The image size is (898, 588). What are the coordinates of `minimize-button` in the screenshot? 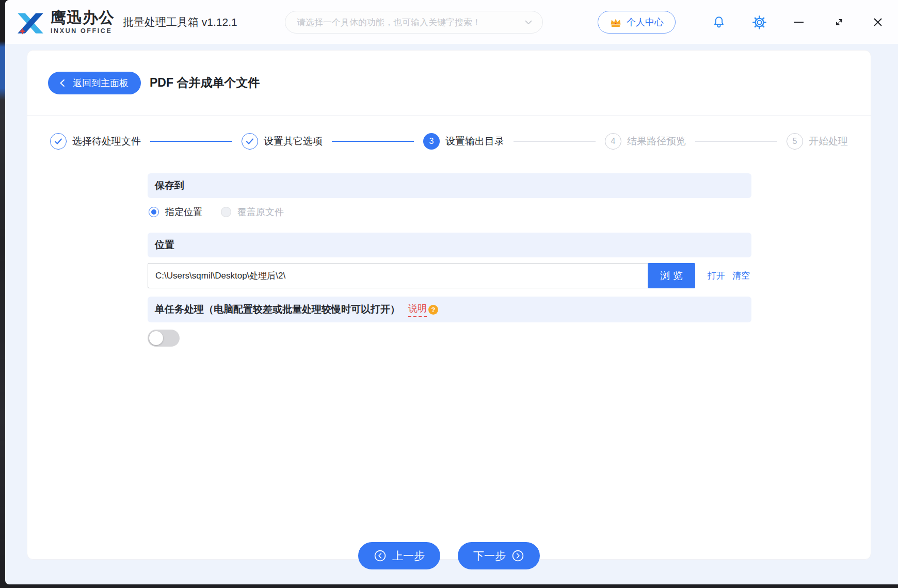 It's located at (798, 22).